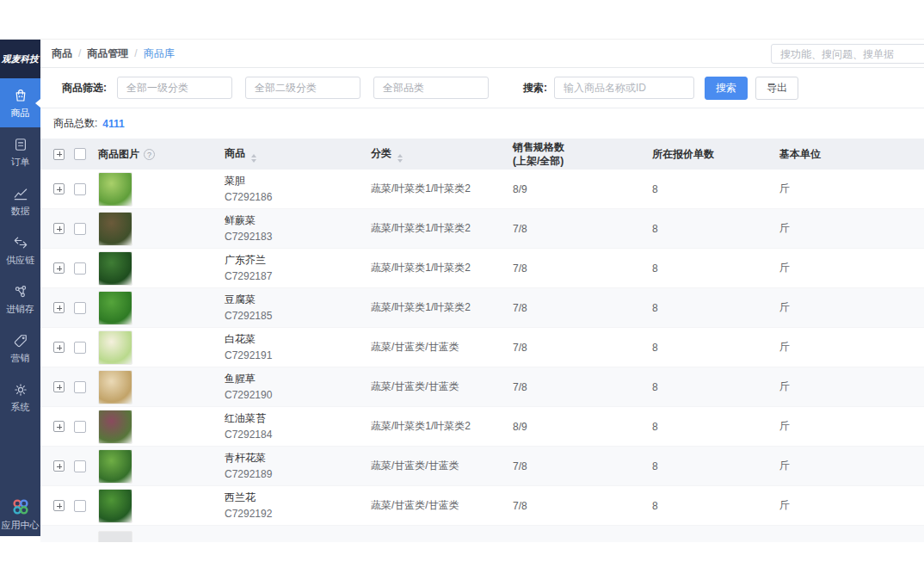 The height and width of the screenshot is (580, 924). Describe the element at coordinates (21, 408) in the screenshot. I see `sidebar-item-label: 系统` at that location.